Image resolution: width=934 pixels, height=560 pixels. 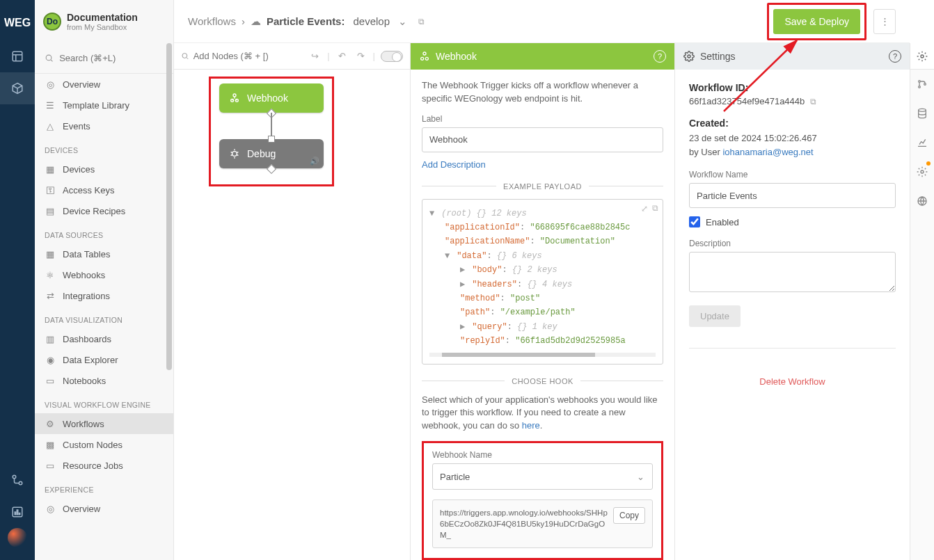 What do you see at coordinates (104, 445) in the screenshot?
I see `nav-custom-nodes: ▩Custom Nodes` at bounding box center [104, 445].